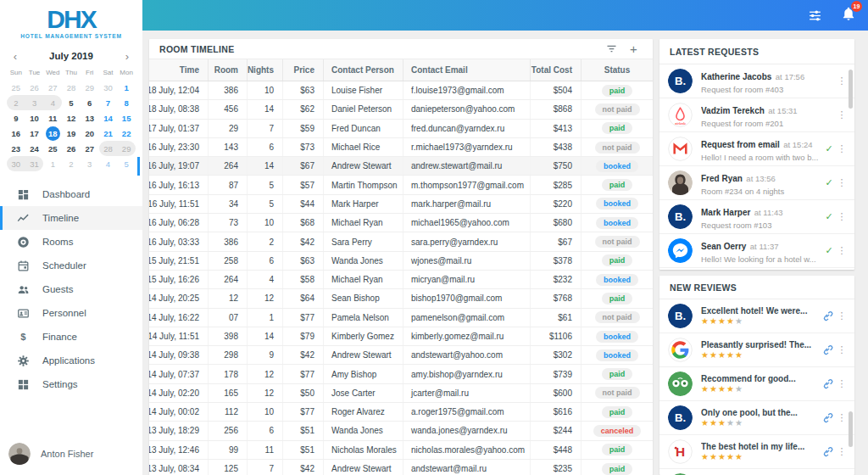 Image resolution: width=868 pixels, height=475 pixels. Describe the element at coordinates (401, 261) in the screenshot. I see `table-row: 15 July, 21:51 258 6 $63 Wanda Jones wjo…` at that location.